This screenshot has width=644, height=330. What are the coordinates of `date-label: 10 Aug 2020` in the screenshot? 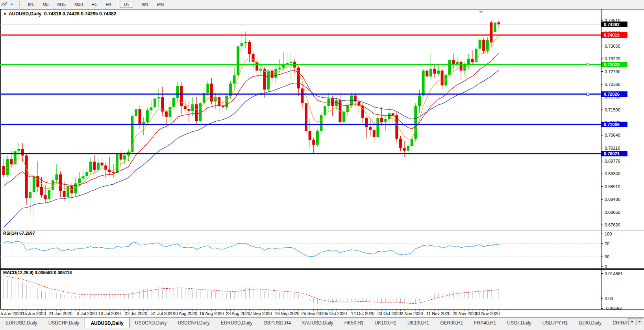 It's located at (185, 313).